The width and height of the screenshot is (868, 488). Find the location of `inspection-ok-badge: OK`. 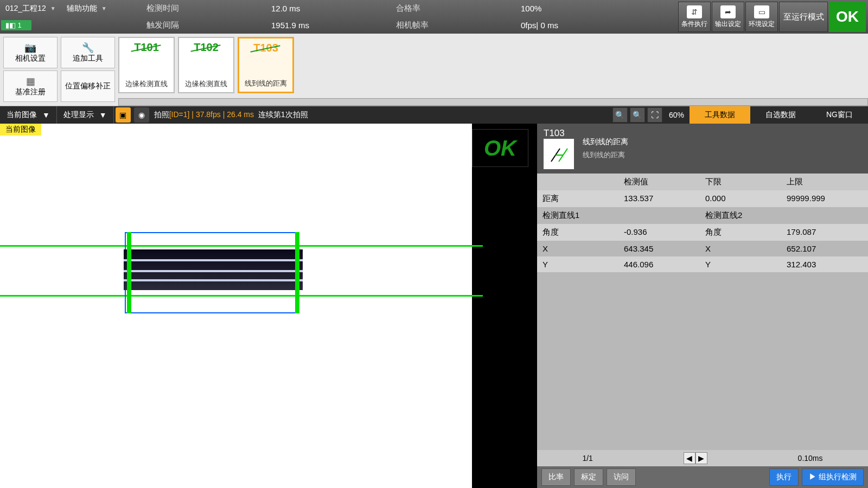

inspection-ok-badge: OK is located at coordinates (500, 148).